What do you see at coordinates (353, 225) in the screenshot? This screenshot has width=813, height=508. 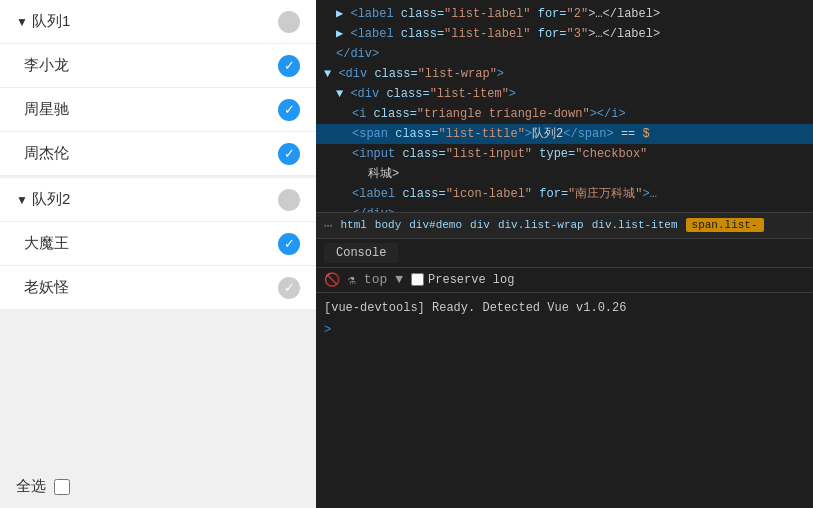 I see `breadcrumb-html: html` at bounding box center [353, 225].